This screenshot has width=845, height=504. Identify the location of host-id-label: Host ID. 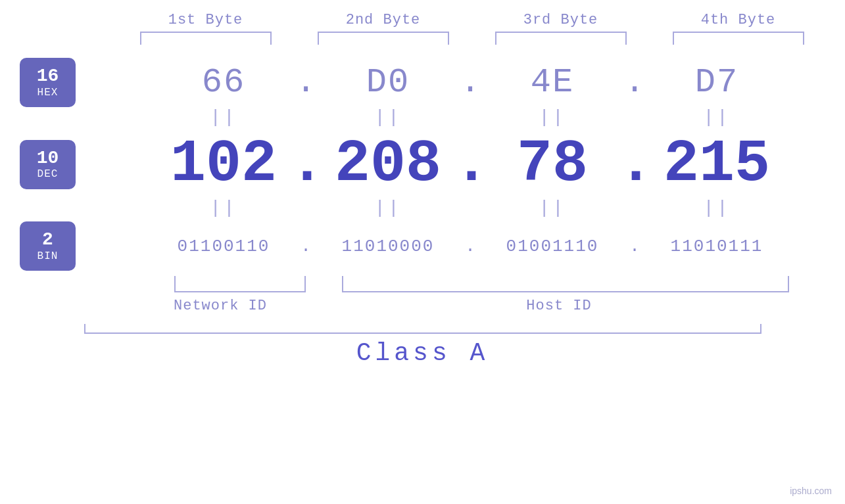
(559, 306).